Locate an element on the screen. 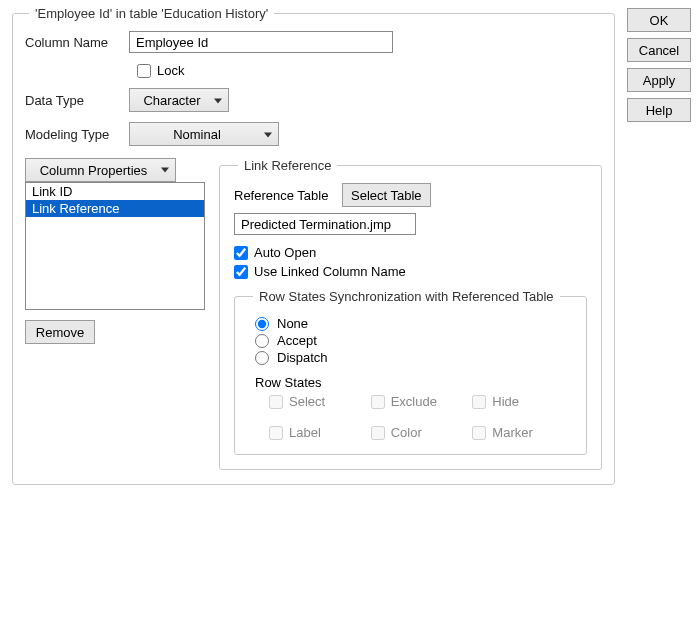  column-properties-select: Column Properties is located at coordinates (100, 170).